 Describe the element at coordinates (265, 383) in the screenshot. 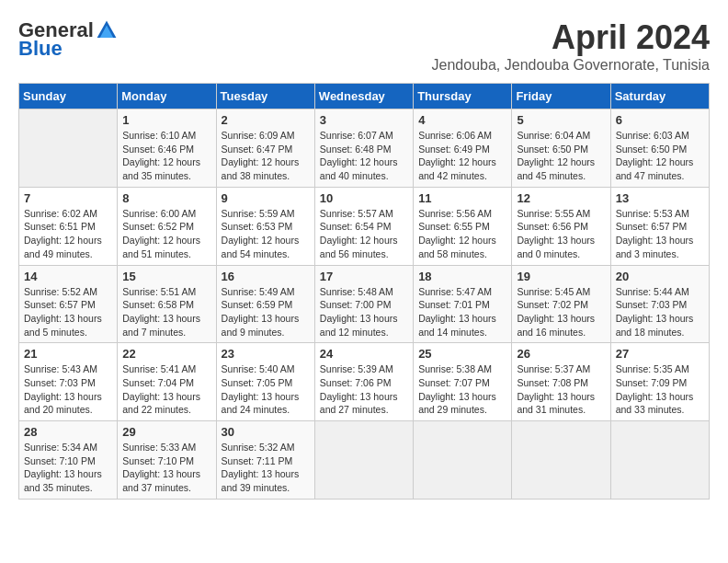

I see `calendar-cell: 23Sunrise: 5:40 AM Sunset: 7:05 PM Dayli…` at that location.